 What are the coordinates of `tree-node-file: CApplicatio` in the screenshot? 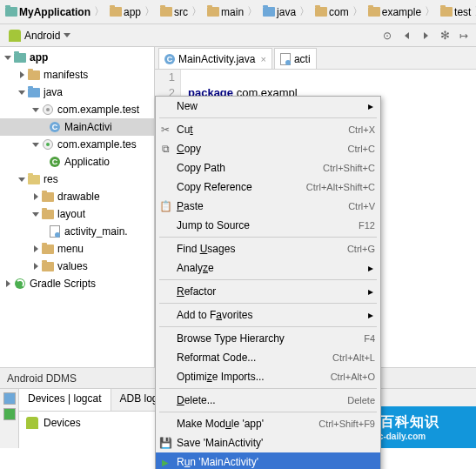 It's located at (77, 162).